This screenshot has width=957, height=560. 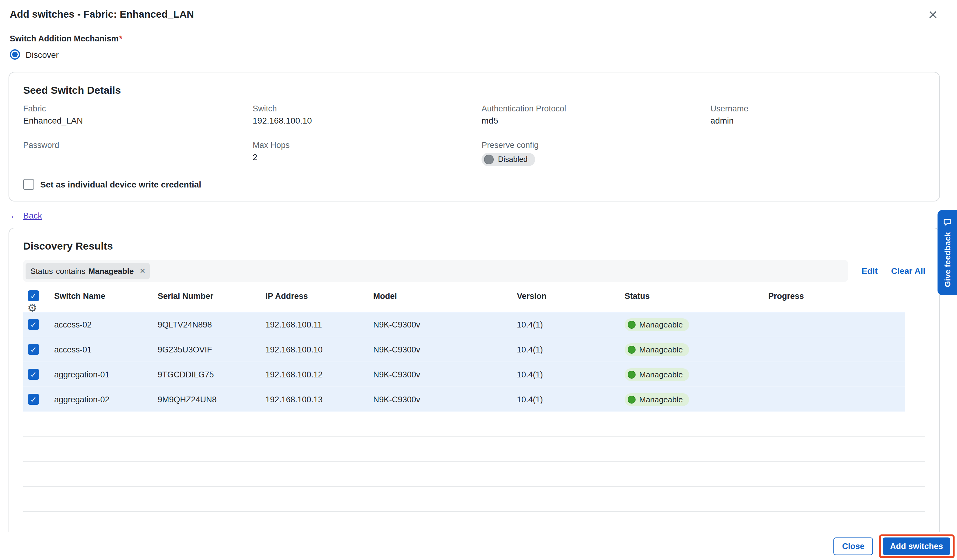 I want to click on chip-field: Status, so click(x=42, y=271).